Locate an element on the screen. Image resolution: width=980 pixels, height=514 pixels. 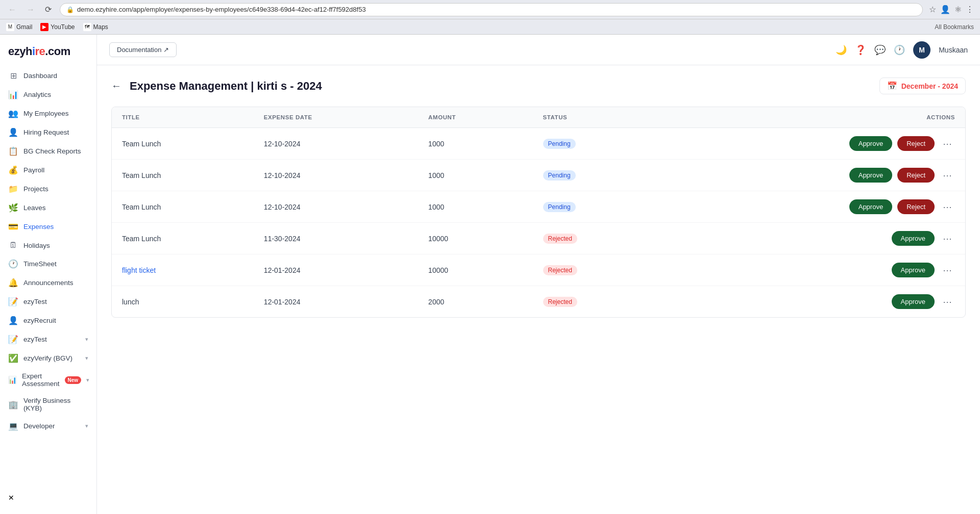
chat-icon: 💬 is located at coordinates (880, 50).